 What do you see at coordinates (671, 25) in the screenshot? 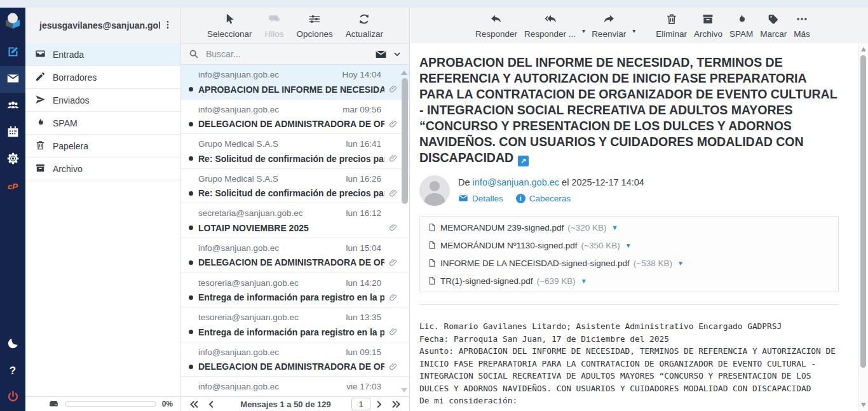
I see `delete-button: Eliminar` at bounding box center [671, 25].